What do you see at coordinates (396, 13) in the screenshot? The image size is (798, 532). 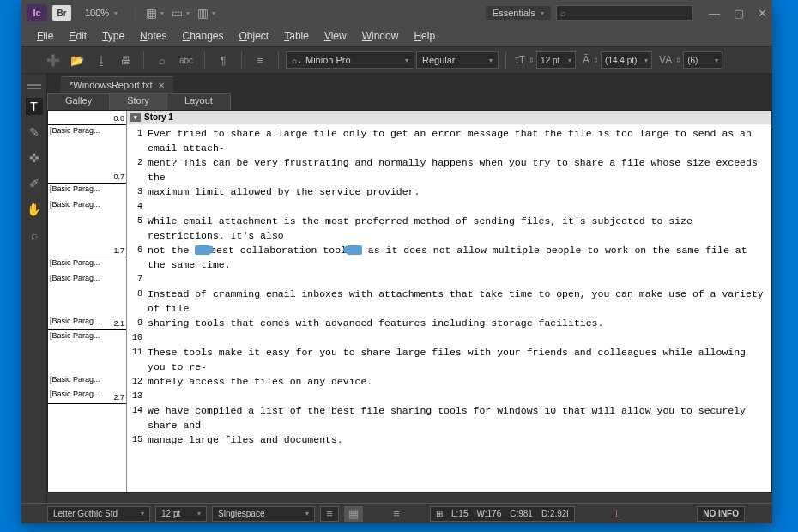 I see `titlebar: Ic Br 100%▾ ▦▾ ▭▾ ▥▾ Essentials▾ ⌕ — ▢ ✕` at bounding box center [396, 13].